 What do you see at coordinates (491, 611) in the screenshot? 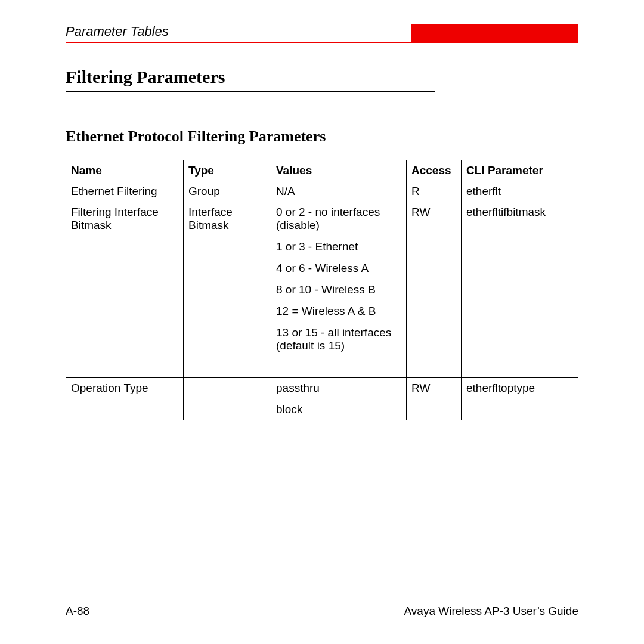
I see `document-title: Avaya Wireless AP-3 User’s Guide` at bounding box center [491, 611].